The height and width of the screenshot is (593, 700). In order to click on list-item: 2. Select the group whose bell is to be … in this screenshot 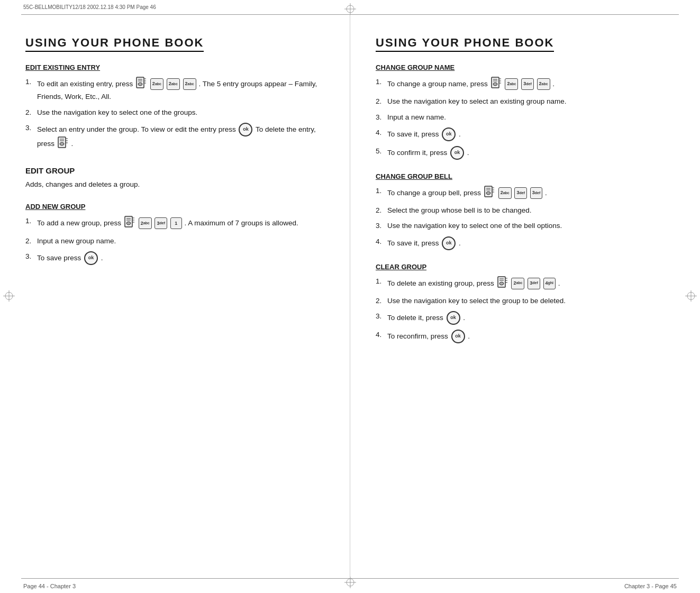, I will do `click(525, 211)`.